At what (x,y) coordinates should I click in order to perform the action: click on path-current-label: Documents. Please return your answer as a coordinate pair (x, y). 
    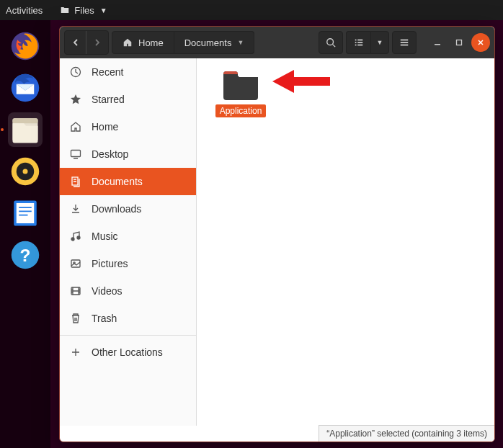
    Looking at the image, I should click on (208, 43).